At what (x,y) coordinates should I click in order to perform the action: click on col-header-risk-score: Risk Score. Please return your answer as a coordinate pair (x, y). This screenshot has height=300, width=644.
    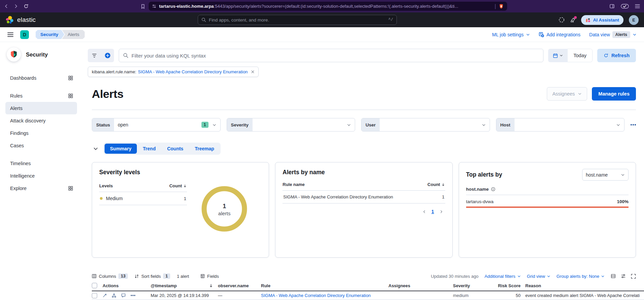
    Looking at the image, I should click on (508, 286).